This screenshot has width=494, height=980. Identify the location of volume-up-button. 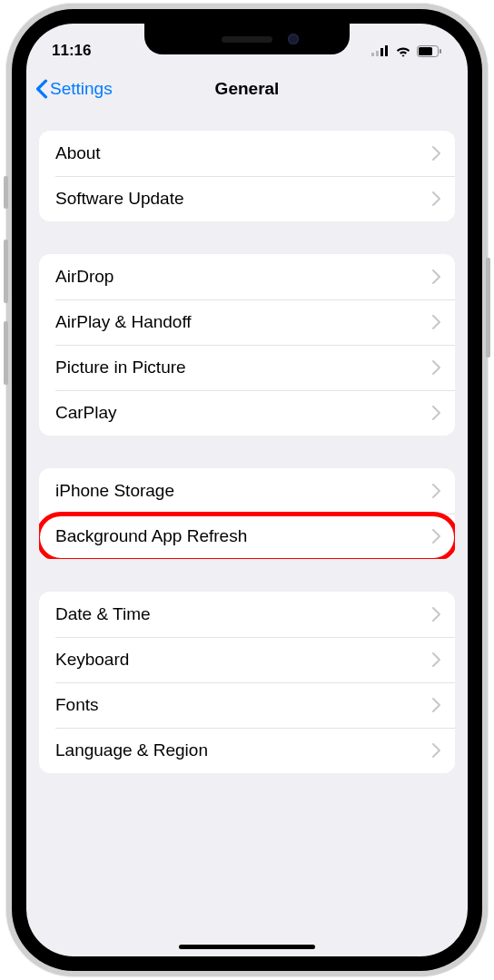
(5, 271).